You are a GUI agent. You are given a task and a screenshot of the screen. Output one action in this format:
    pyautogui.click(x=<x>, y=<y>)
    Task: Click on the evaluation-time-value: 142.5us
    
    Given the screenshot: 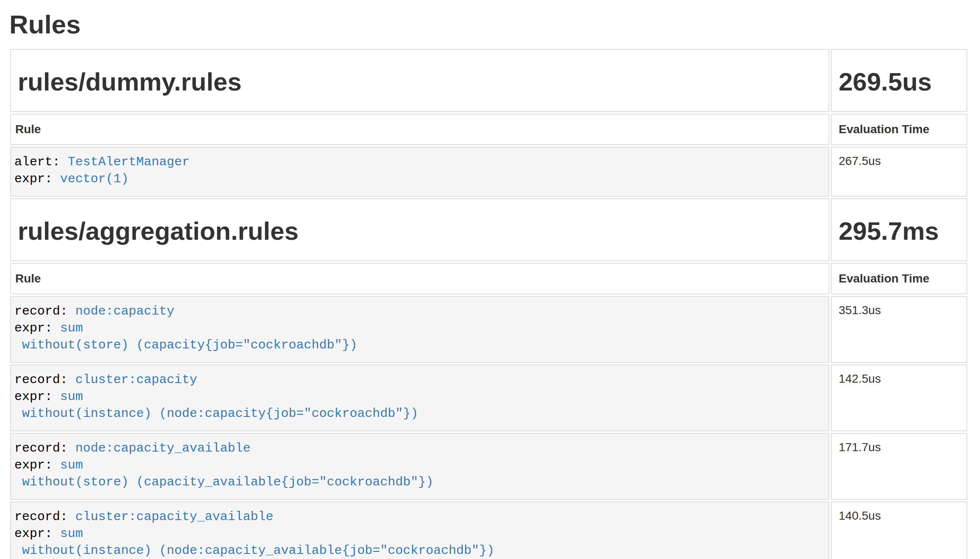 What is the action you would take?
    pyautogui.click(x=899, y=398)
    